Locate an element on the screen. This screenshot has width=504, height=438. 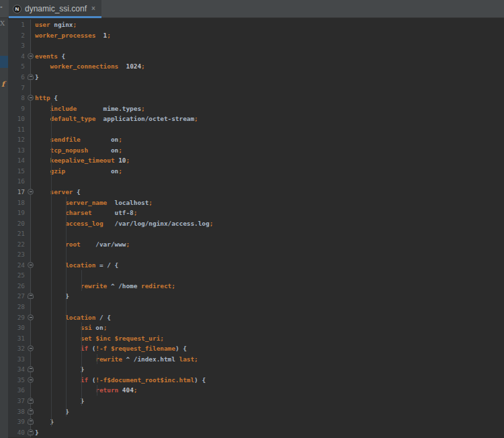
line-number: 31 is located at coordinates (19, 338).